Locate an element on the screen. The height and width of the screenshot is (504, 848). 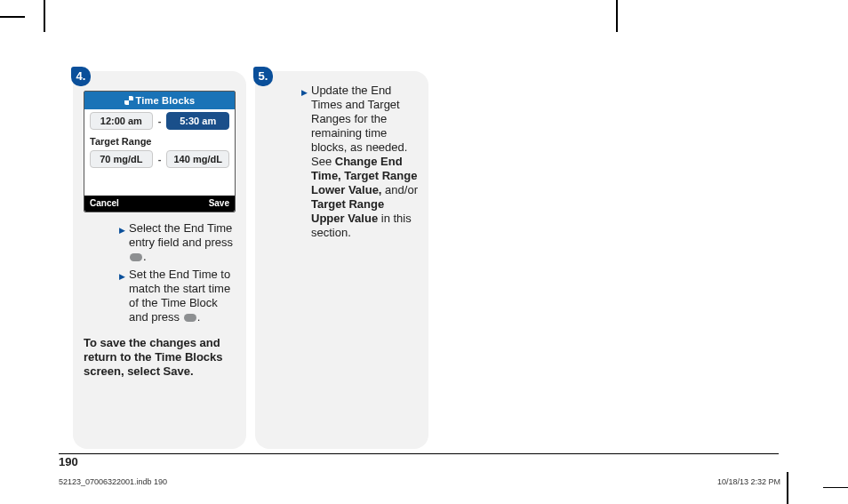
job-file: 52123_07006322001.indb 190 is located at coordinates (113, 482).